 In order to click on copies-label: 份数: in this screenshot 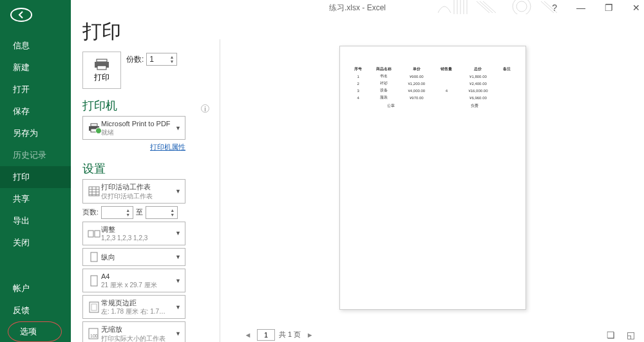, I will do `click(135, 59)`.